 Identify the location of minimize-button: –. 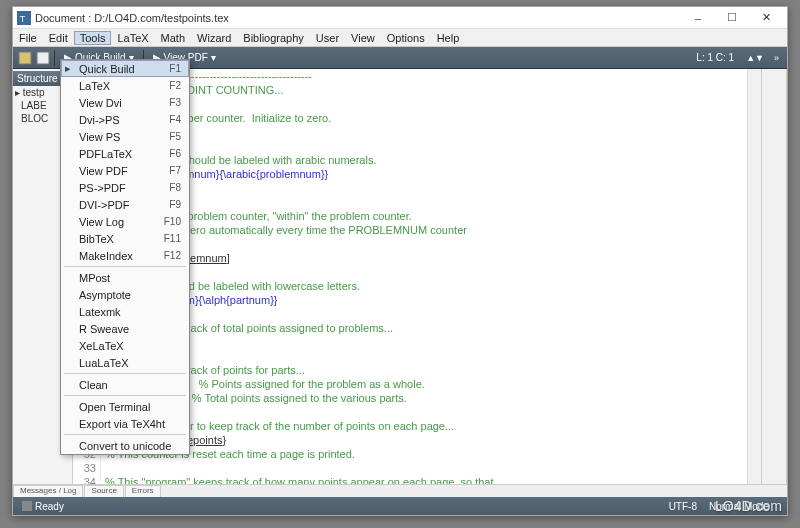
(698, 18).